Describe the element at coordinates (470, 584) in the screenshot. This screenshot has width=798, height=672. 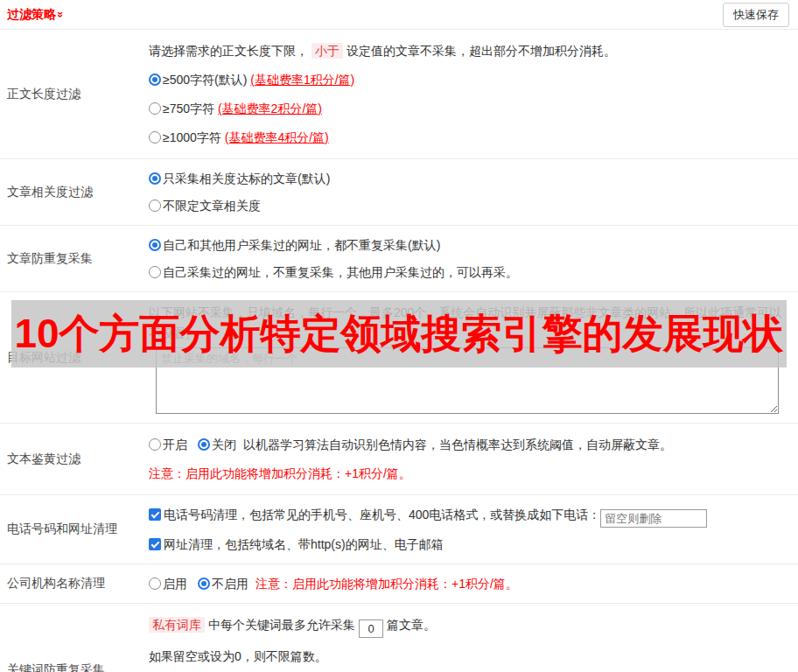
I see `company-clean-options: 启用不启用注意：启用此功能将增加积分消耗：+1积分/篇。` at that location.